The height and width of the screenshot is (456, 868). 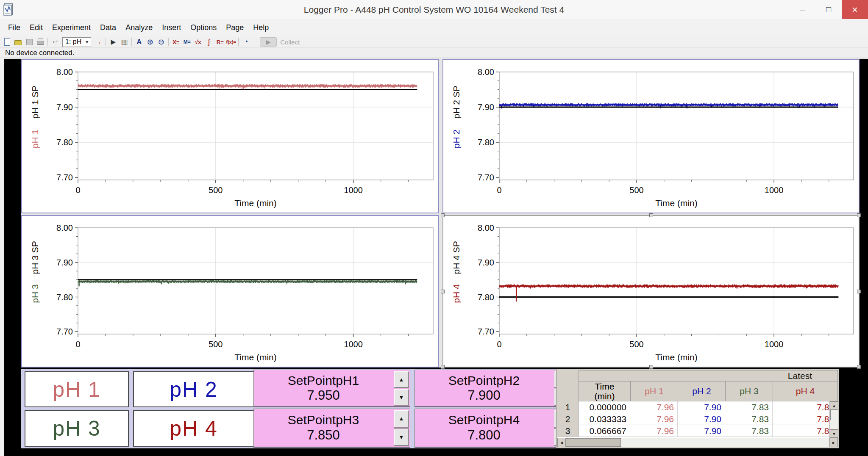 What do you see at coordinates (77, 42) in the screenshot?
I see `page-selector-dropdown: 1: pH ▾` at bounding box center [77, 42].